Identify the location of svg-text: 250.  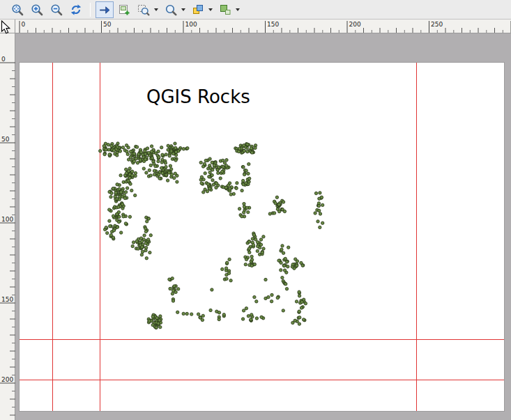
(436, 24).